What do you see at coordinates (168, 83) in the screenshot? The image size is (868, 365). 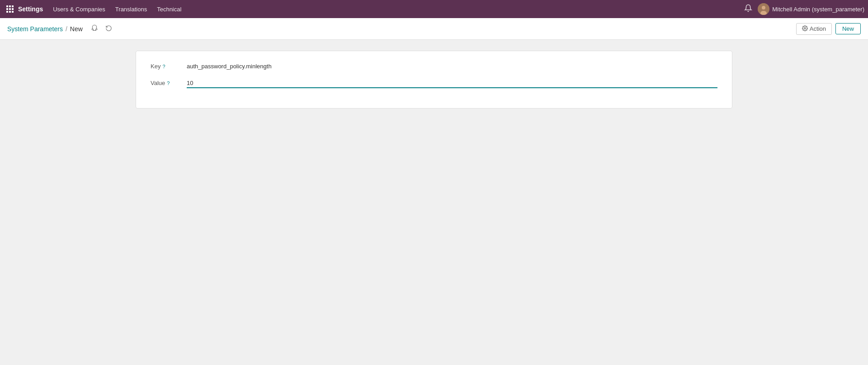 I see `value-help-icon: ?` at bounding box center [168, 83].